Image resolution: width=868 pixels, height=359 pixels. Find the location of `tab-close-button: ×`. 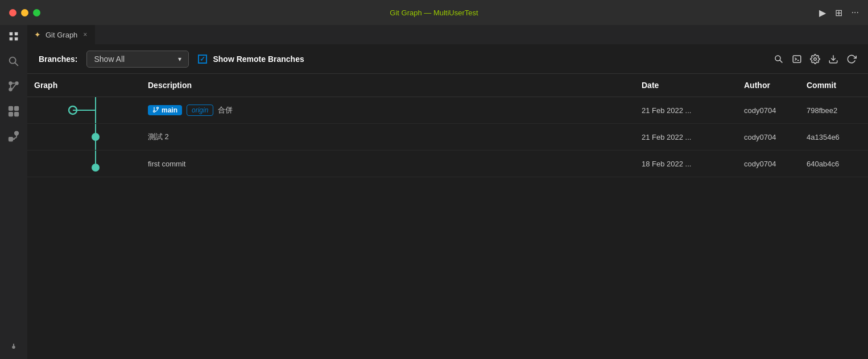

tab-close-button: × is located at coordinates (85, 35).